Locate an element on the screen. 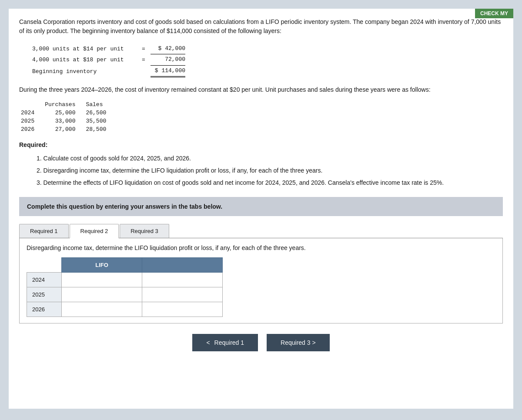 This screenshot has height=420, width=522. inv-label-3: Beginning inventory is located at coordinates (84, 71).